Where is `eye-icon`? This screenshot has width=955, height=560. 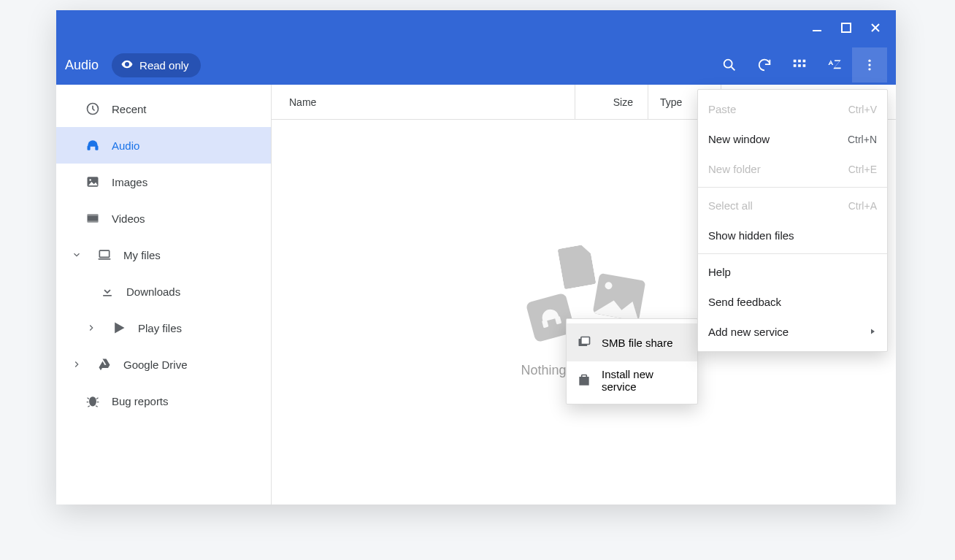
eye-icon is located at coordinates (127, 66).